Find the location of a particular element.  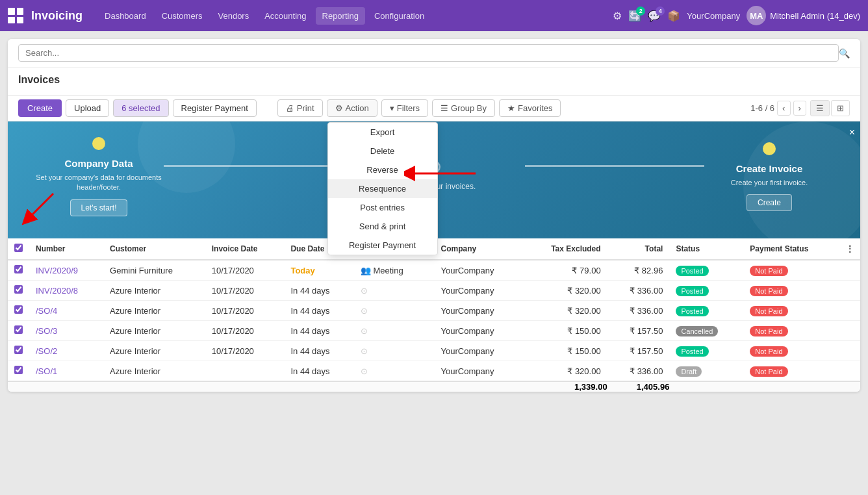

table-row: /SO/1 Azure Interior In 44 days ⊙ YourCo… is located at coordinates (434, 372).